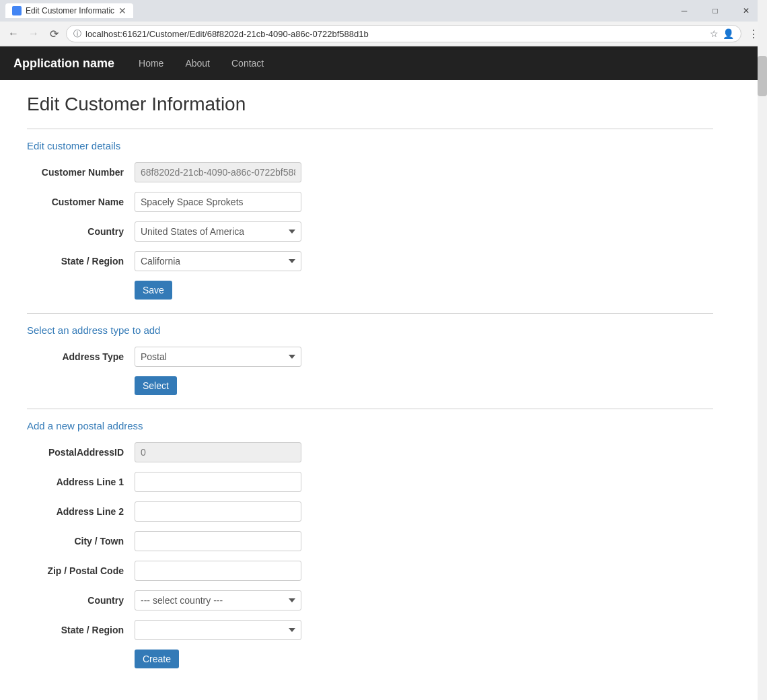 The image size is (767, 700). What do you see at coordinates (370, 541) in the screenshot?
I see `city-group: City / Town` at bounding box center [370, 541].